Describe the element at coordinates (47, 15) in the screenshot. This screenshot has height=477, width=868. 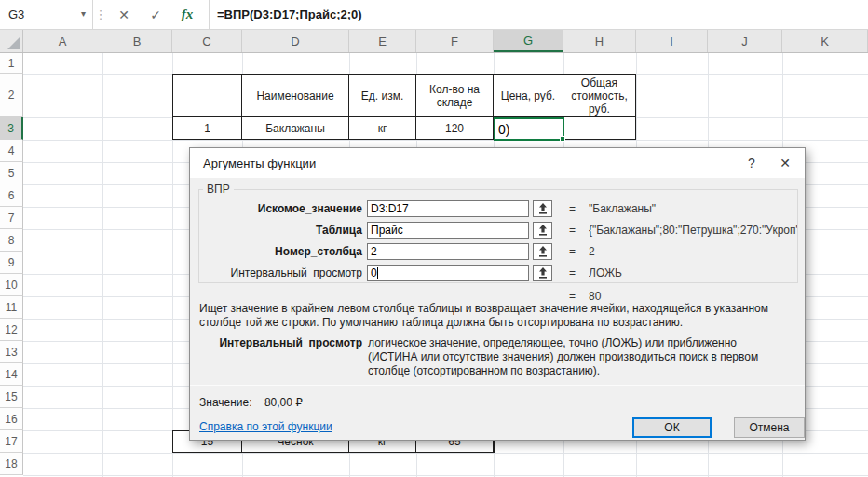
I see `name-box: G3 ▾` at that location.